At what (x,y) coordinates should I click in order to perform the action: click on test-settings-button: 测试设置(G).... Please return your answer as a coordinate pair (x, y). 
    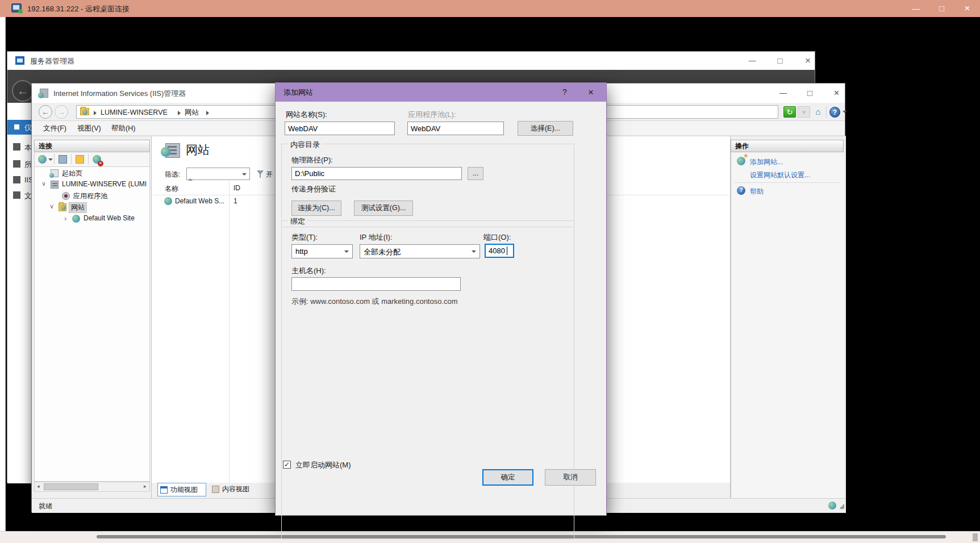
    Looking at the image, I should click on (383, 208).